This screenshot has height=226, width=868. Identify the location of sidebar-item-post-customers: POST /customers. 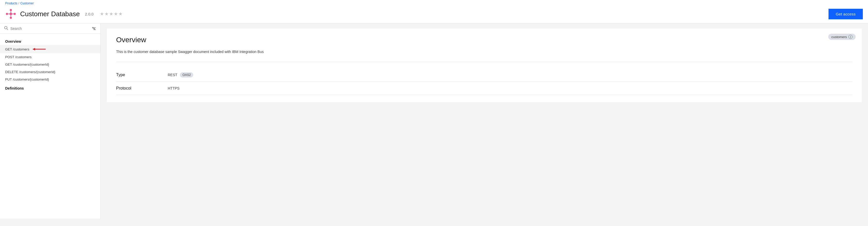
(50, 57).